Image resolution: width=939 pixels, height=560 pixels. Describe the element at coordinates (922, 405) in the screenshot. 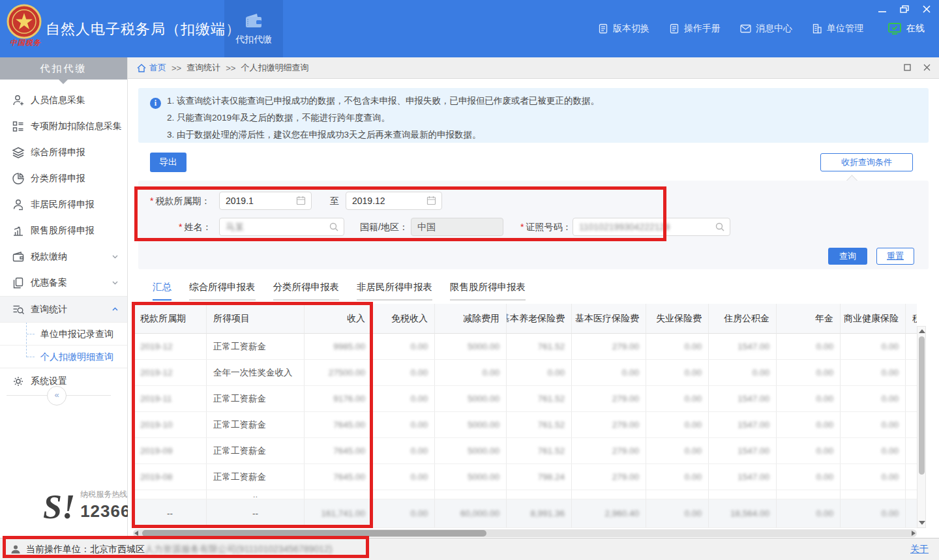

I see `vertical-scrollbar-thumb` at that location.